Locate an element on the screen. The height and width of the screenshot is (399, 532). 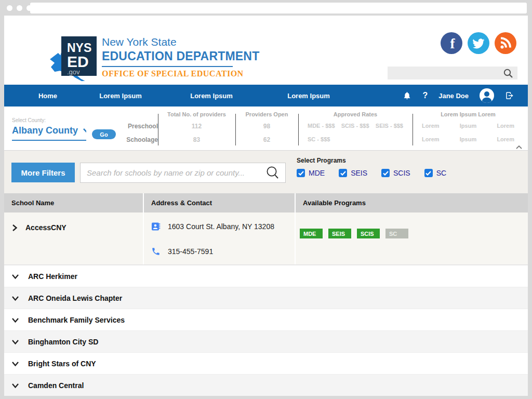
rss-icon is located at coordinates (506, 44).